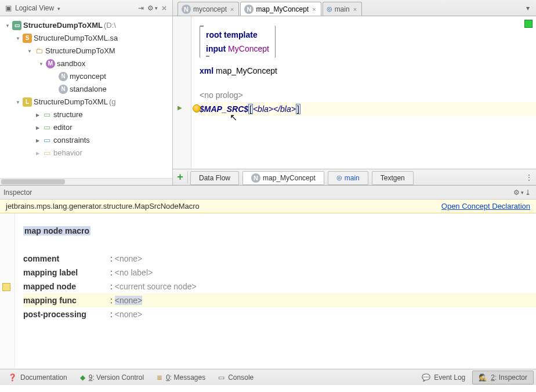  I want to click on prop-key: post-processing, so click(67, 314).